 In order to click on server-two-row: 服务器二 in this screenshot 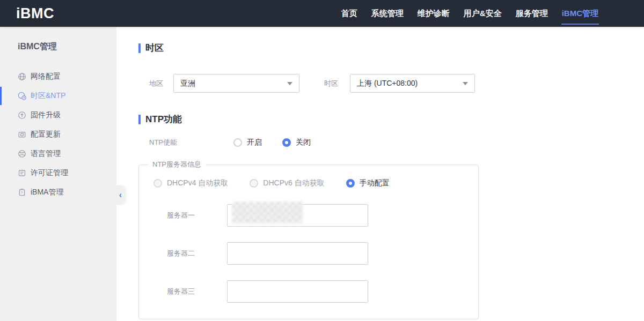, I will do `click(309, 253)`.